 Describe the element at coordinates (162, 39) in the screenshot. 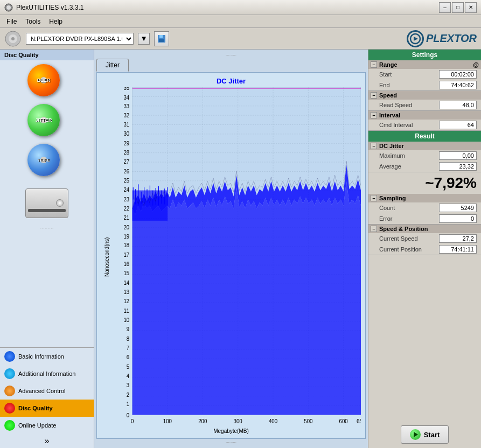

I see `save-icon` at that location.